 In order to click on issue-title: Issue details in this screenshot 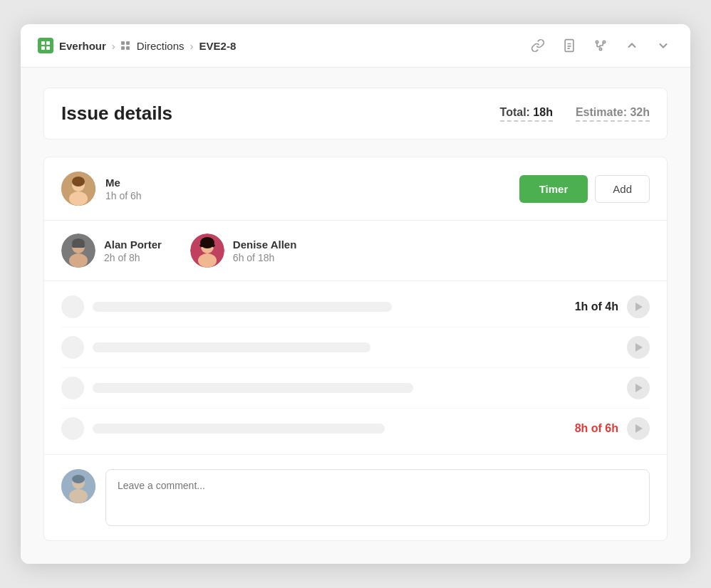, I will do `click(117, 114)`.